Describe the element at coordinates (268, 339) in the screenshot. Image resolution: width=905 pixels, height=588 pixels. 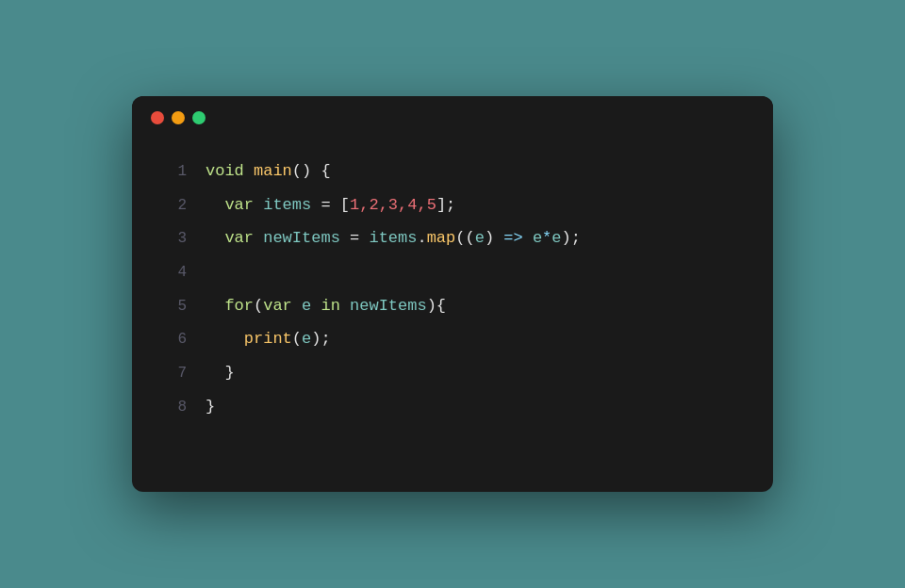
I see `code-content-6: print(e);` at that location.